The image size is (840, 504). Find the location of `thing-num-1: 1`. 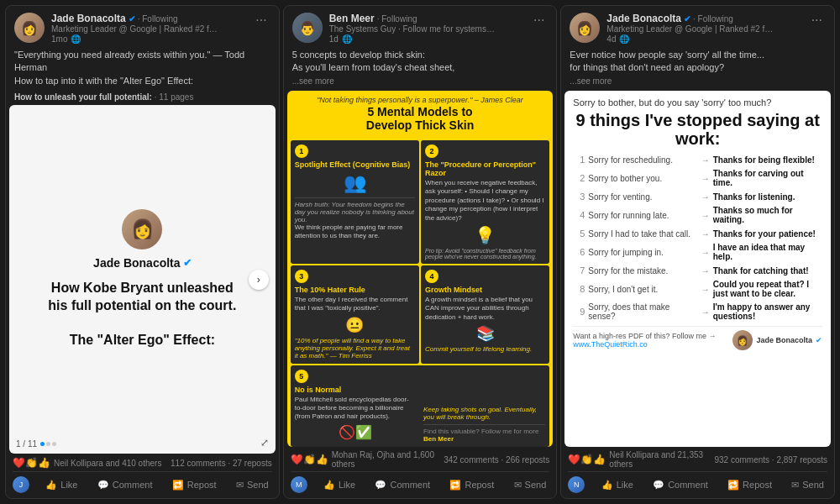

thing-num-1: 1 is located at coordinates (579, 160).